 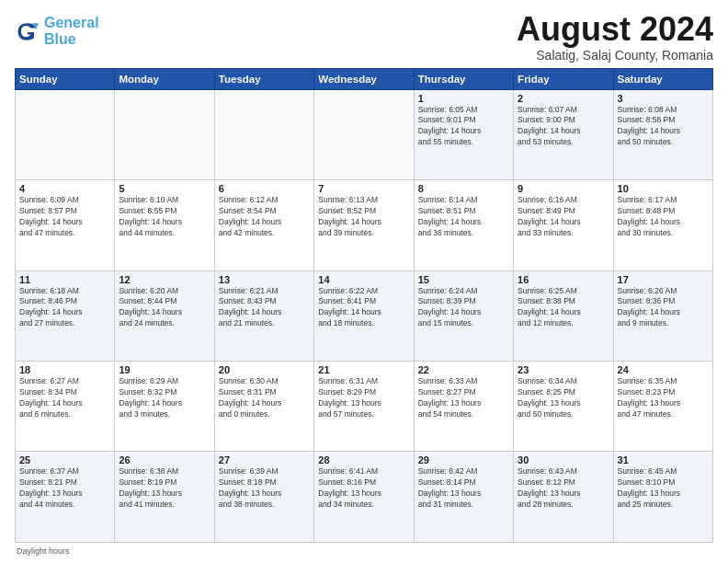 I want to click on day-number: 12, so click(x=164, y=280).